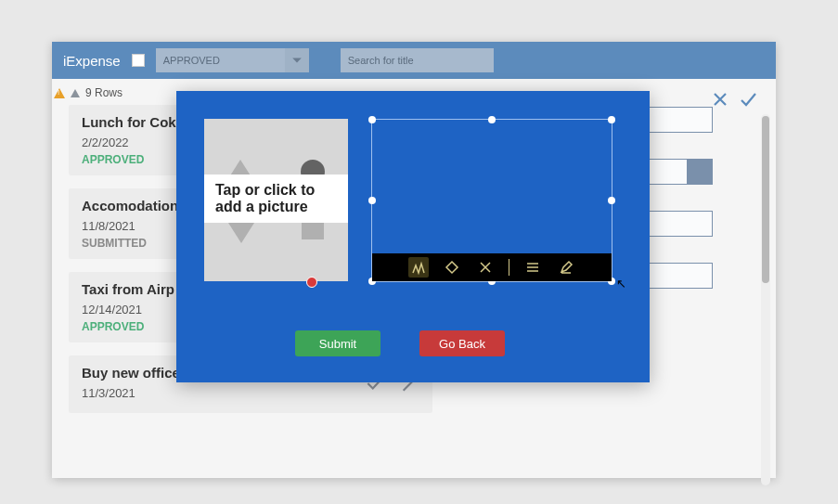 This screenshot has width=838, height=504. What do you see at coordinates (380, 60) in the screenshot?
I see `search-placeholder: Search for title` at bounding box center [380, 60].